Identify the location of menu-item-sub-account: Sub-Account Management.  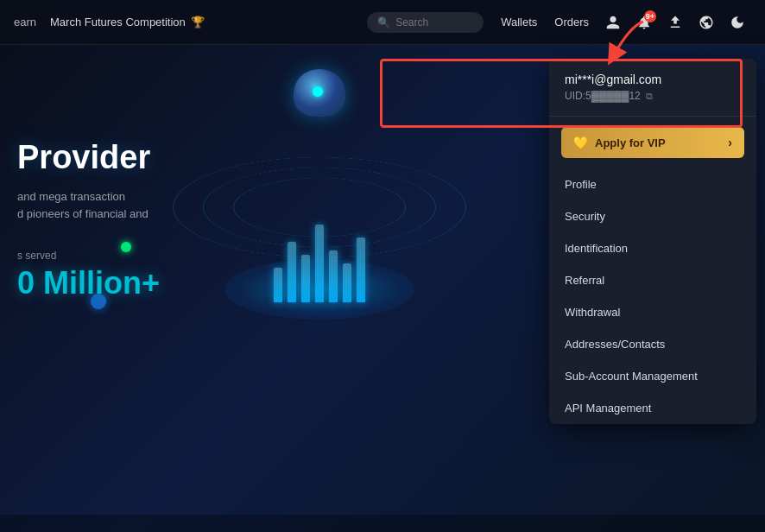
(653, 377).